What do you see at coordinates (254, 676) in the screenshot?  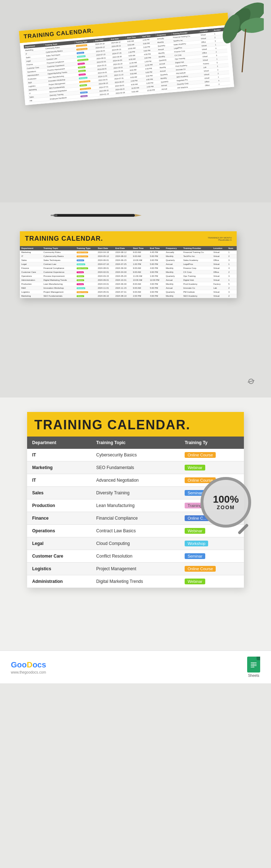 I see `sheets-label: Sheets` at bounding box center [254, 676].